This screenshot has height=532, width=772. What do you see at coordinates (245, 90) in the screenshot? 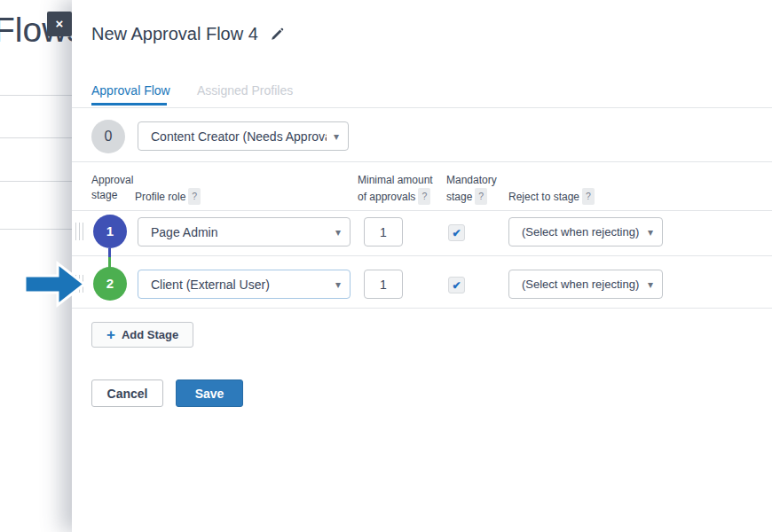
I see `tab-assigned-profiles: Assigned Profiles` at bounding box center [245, 90].